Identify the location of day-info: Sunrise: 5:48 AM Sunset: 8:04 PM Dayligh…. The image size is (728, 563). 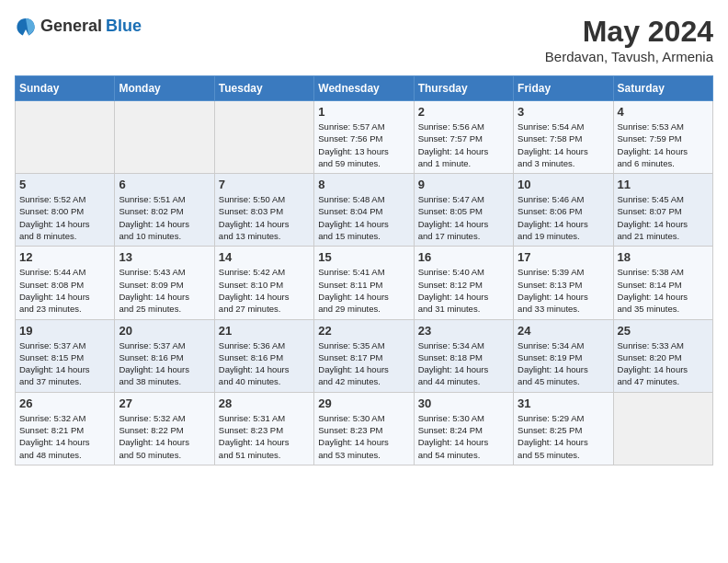
(364, 217).